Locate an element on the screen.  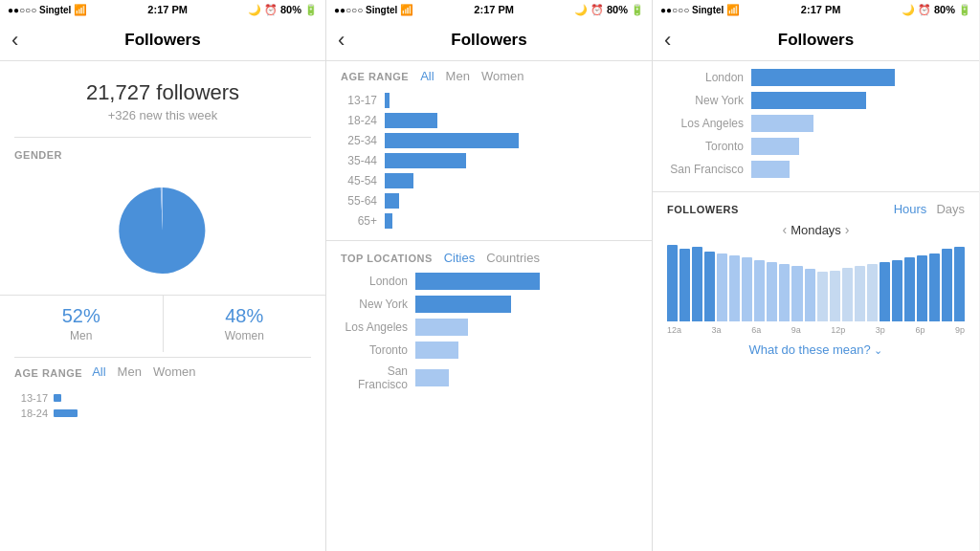
followers-count: 21,727 followers is located at coordinates (163, 93).